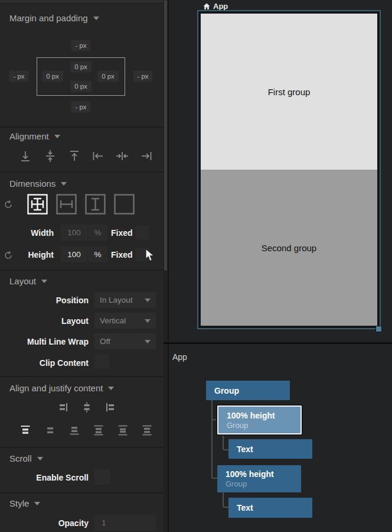  What do you see at coordinates (215, 6) in the screenshot?
I see `breadcrumb: App` at bounding box center [215, 6].